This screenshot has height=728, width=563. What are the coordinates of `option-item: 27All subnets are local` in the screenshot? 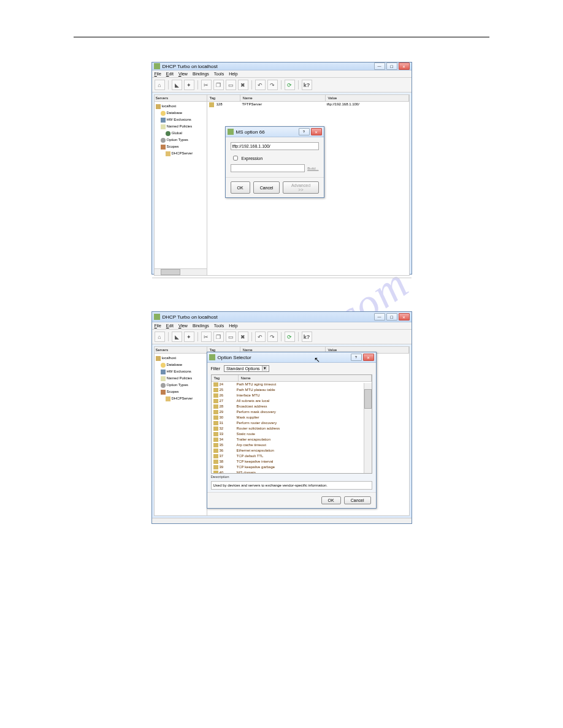 It's located at (292, 401).